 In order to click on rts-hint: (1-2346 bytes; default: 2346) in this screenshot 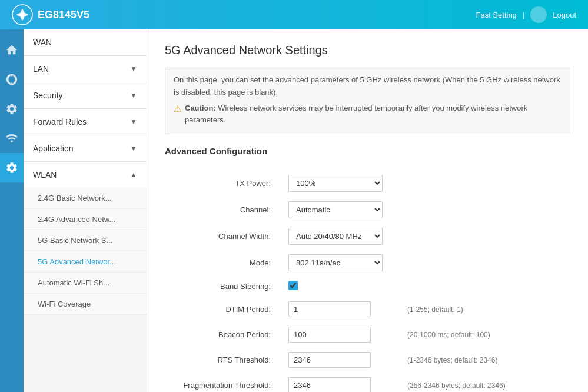, I will do `click(485, 360)`.